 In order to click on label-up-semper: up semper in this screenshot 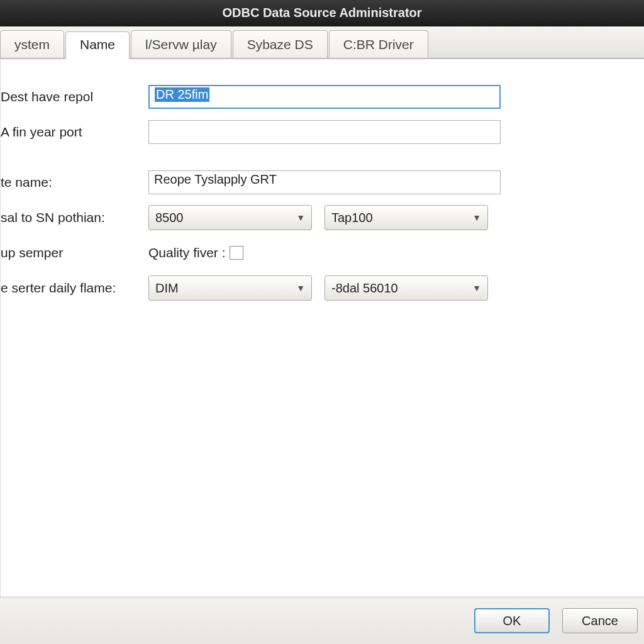, I will do `click(74, 253)`.